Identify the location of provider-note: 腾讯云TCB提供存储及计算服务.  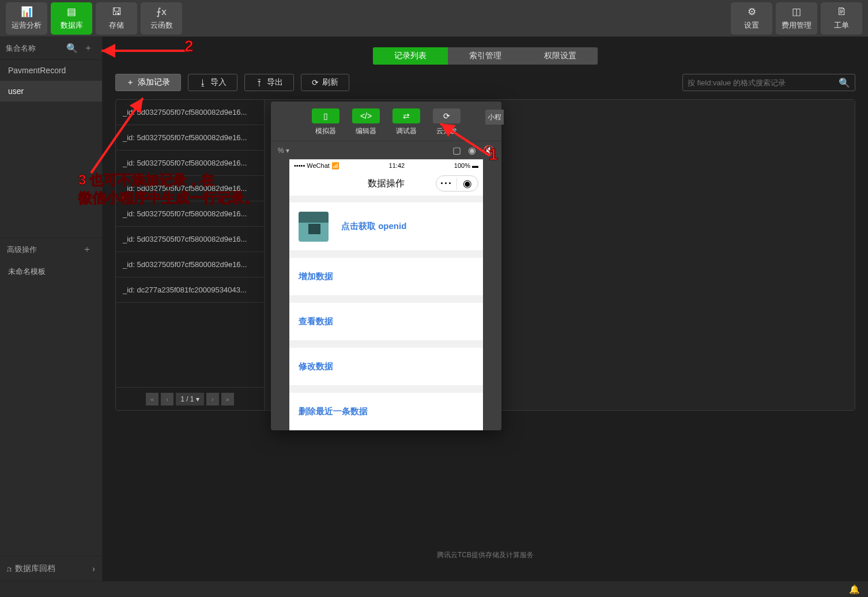
(485, 555).